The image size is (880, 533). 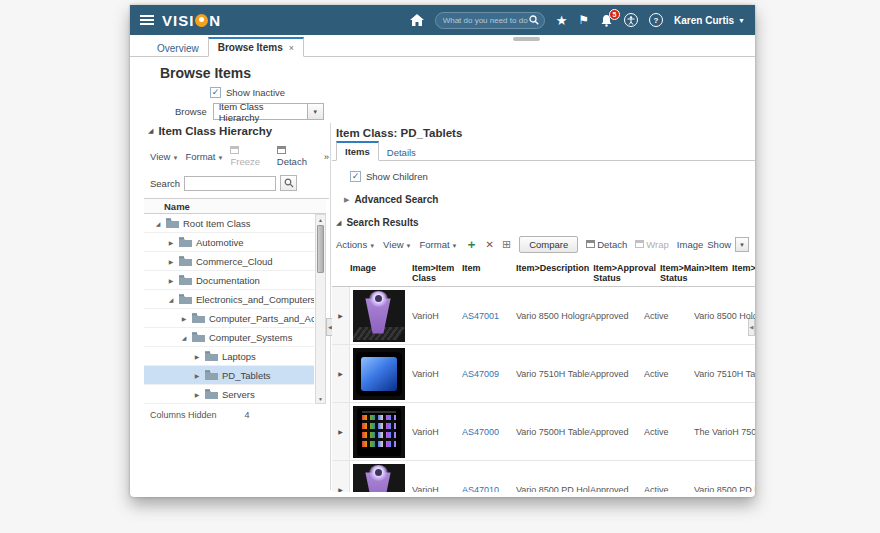 What do you see at coordinates (381, 267) in the screenshot?
I see `col-image: Image` at bounding box center [381, 267].